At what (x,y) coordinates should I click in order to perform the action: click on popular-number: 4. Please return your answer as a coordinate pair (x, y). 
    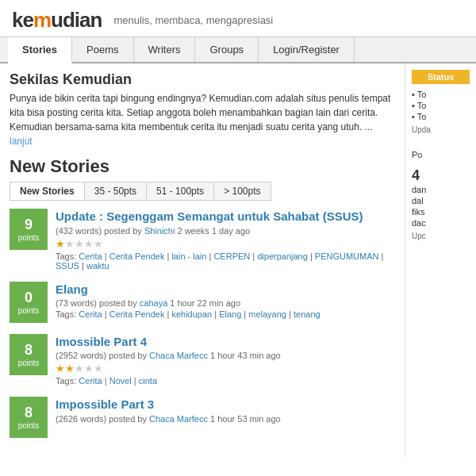
    Looking at the image, I should click on (441, 176).